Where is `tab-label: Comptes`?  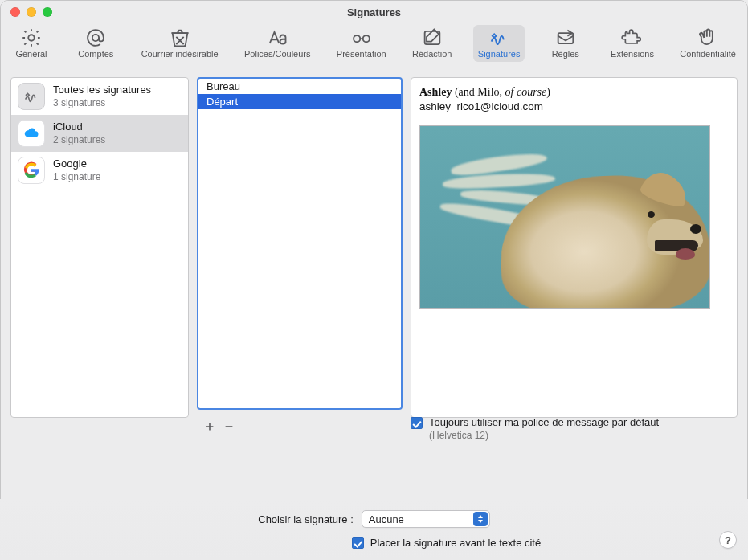 tab-label: Comptes is located at coordinates (96, 54).